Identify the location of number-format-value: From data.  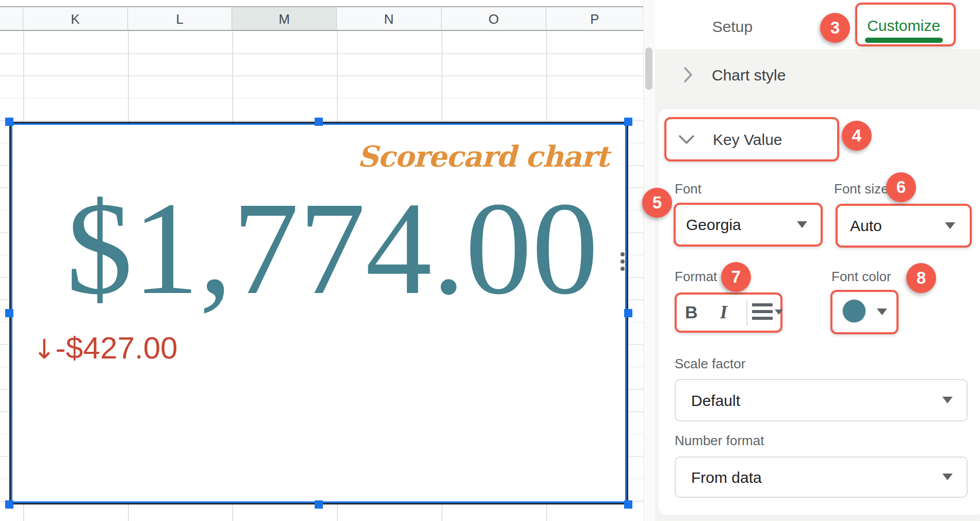
(726, 478).